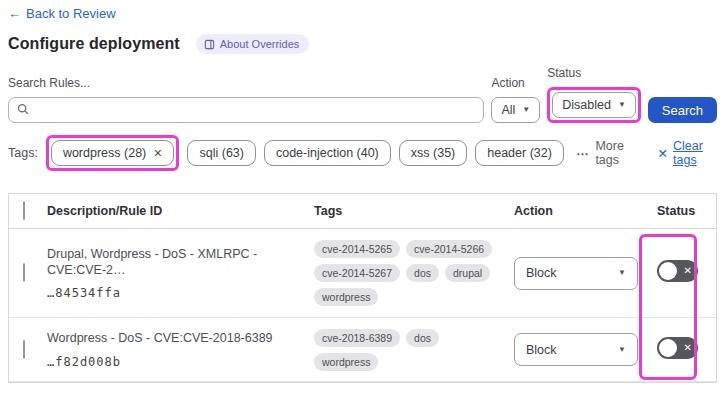  I want to click on tag-chip-header: header (32), so click(520, 153).